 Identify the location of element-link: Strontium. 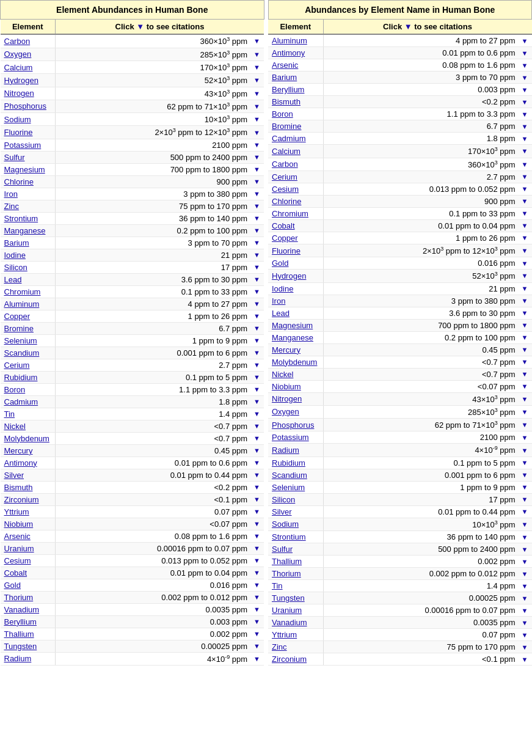
(289, 537).